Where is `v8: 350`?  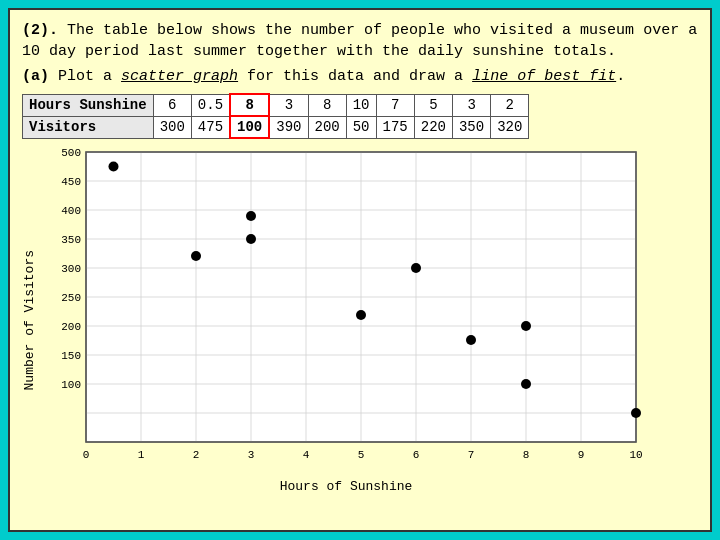 v8: 350 is located at coordinates (471, 127).